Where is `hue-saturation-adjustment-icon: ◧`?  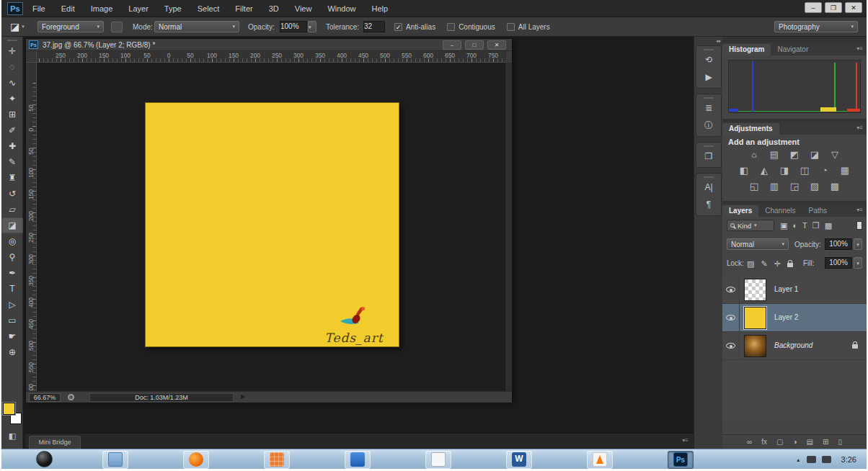
hue-saturation-adjustment-icon: ◧ is located at coordinates (744, 171).